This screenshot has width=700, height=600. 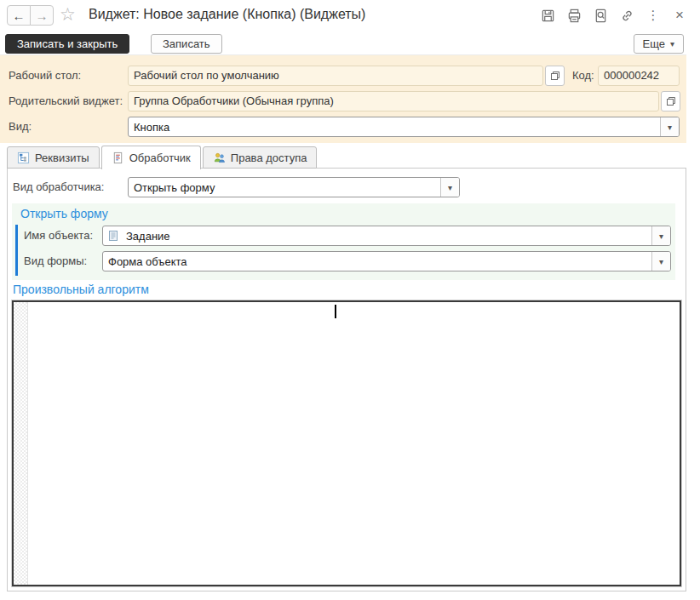 I want to click on arrow-left-icon: ←, so click(x=19, y=15).